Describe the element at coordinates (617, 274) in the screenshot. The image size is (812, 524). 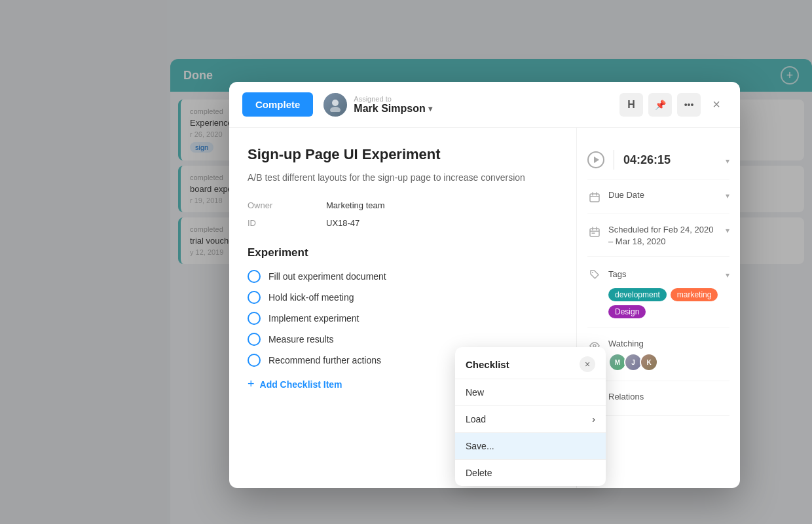
I see `tags-label: Tags` at that location.